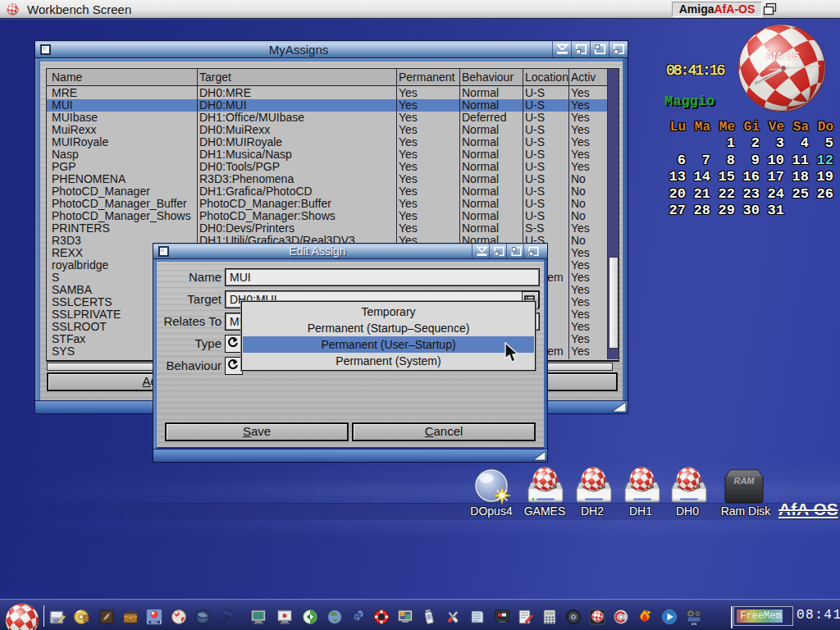  What do you see at coordinates (154, 623) in the screenshot?
I see `svg-text: MSS` at bounding box center [154, 623].